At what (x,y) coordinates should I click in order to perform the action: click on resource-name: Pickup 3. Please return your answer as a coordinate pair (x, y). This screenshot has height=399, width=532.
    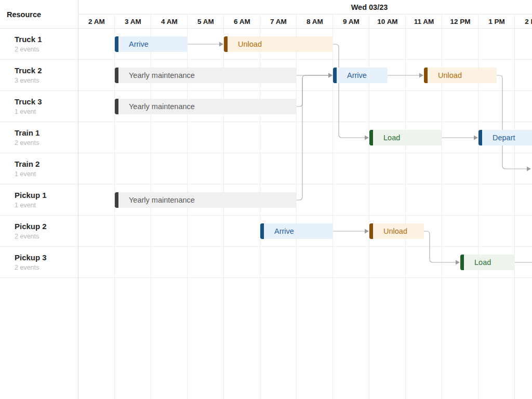
    Looking at the image, I should click on (46, 258).